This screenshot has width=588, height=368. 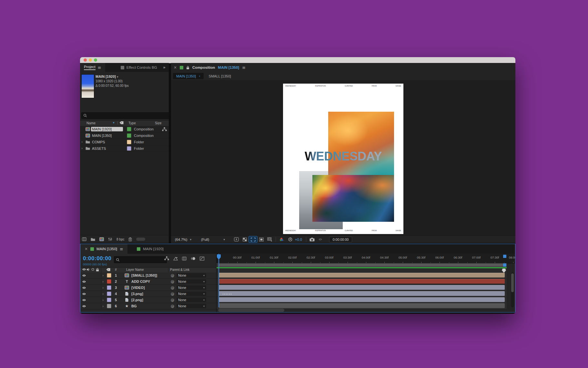 I want to click on tag-icon, so click(x=121, y=123).